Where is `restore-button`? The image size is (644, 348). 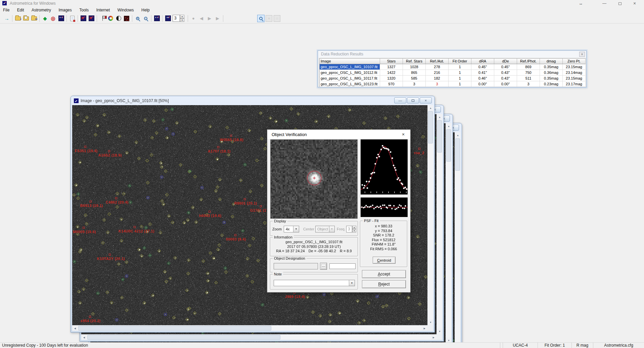
restore-button is located at coordinates (620, 3).